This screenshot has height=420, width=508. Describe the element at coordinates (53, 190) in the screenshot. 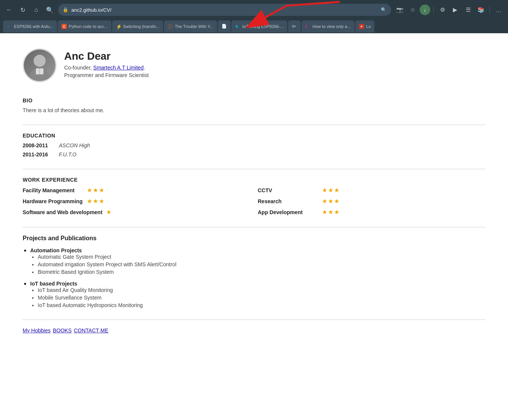

I see `work-label-facility: Facility Management` at that location.